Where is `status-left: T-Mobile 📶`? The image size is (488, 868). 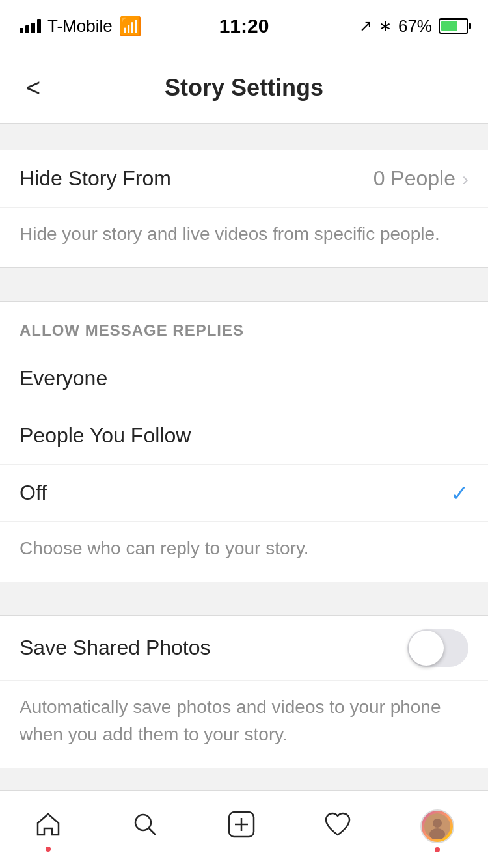 status-left: T-Mobile 📶 is located at coordinates (81, 26).